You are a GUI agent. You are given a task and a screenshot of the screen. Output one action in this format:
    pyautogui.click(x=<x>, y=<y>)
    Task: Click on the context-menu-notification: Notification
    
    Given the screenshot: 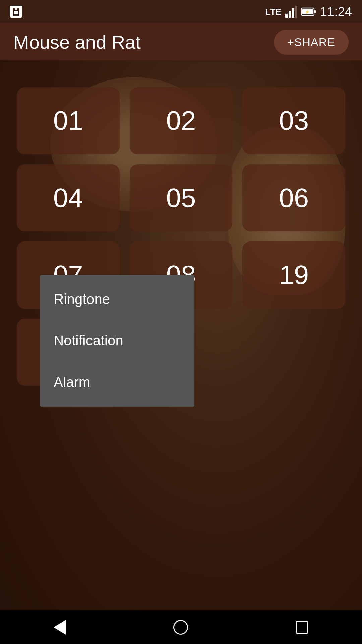 What is the action you would take?
    pyautogui.click(x=117, y=341)
    